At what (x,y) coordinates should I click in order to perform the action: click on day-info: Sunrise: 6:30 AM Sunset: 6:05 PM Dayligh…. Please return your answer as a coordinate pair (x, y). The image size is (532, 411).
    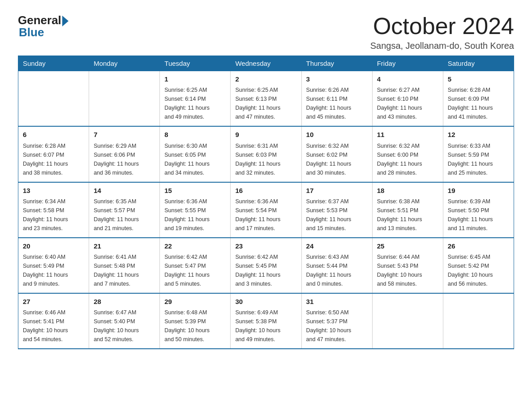
    Looking at the image, I should click on (195, 159).